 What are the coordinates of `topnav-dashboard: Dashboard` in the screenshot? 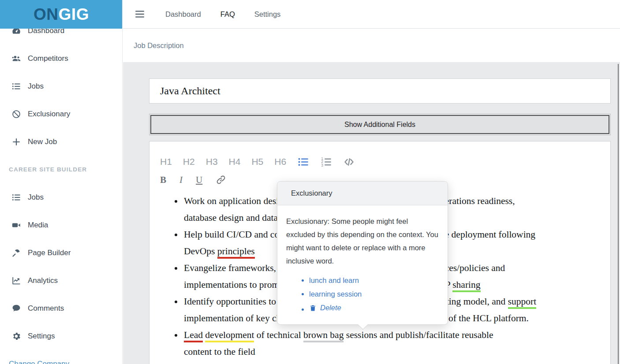 It's located at (183, 14).